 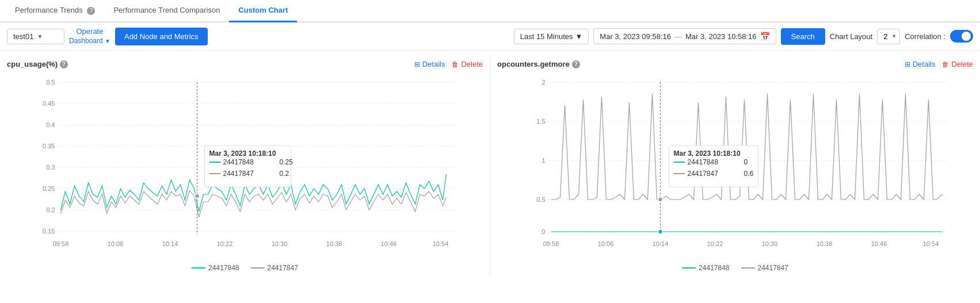 What do you see at coordinates (86, 41) in the screenshot?
I see `dashboard-text: Dashboard` at bounding box center [86, 41].